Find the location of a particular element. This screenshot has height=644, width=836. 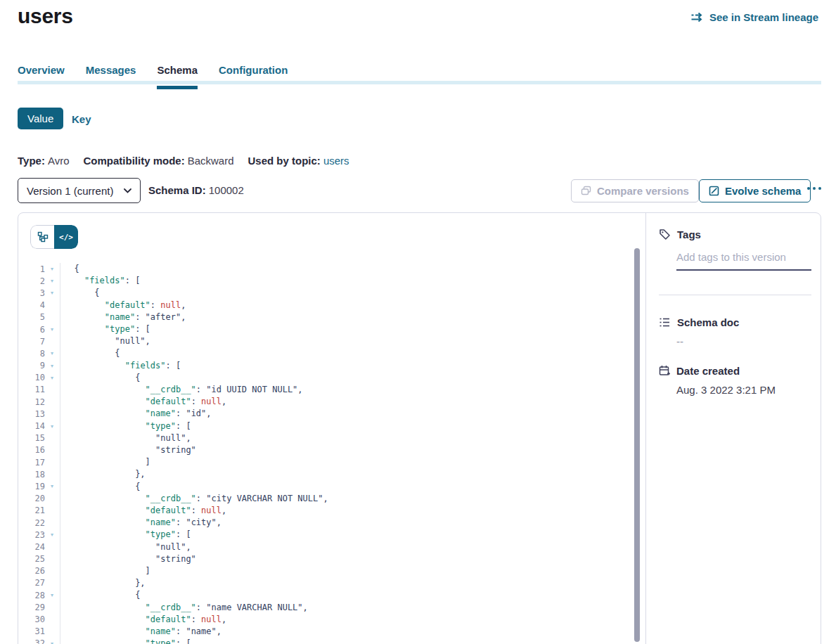

editor-scrollbar is located at coordinates (637, 445).